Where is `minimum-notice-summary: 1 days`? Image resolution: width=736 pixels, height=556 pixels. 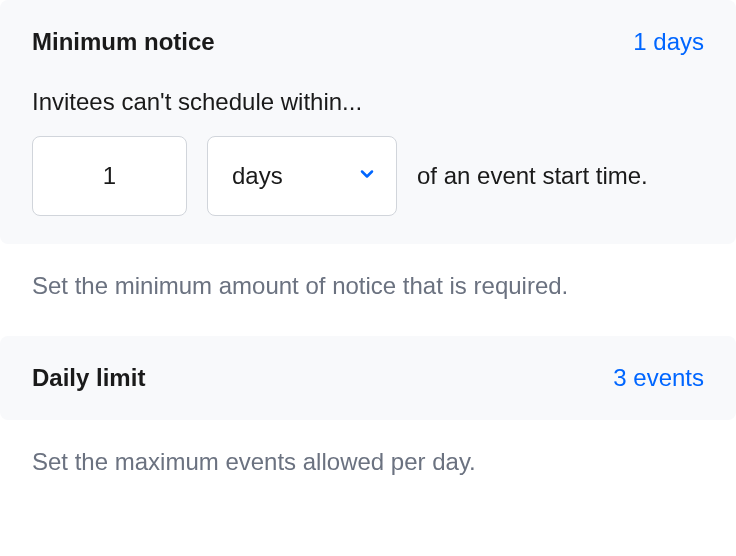 minimum-notice-summary: 1 days is located at coordinates (668, 42).